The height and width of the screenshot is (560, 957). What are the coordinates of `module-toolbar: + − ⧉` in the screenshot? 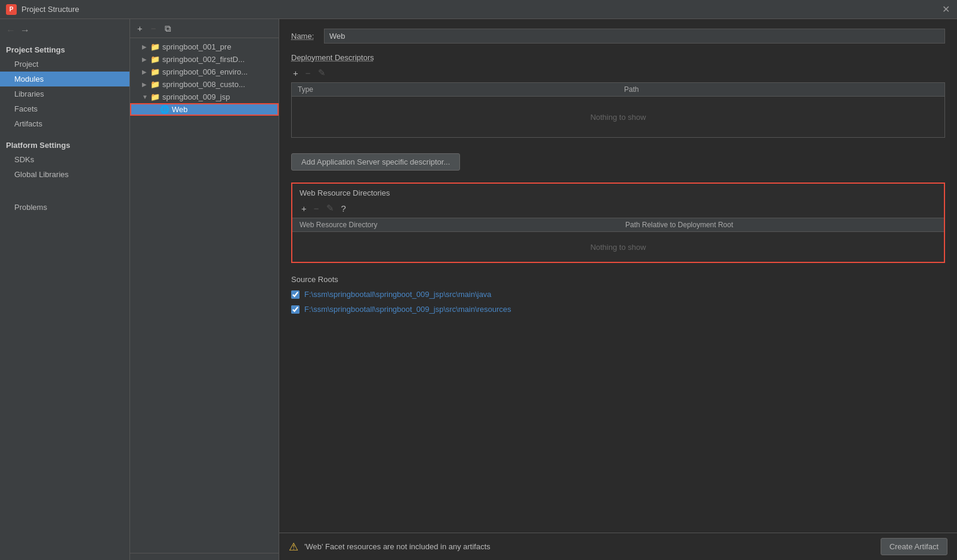 It's located at (204, 29).